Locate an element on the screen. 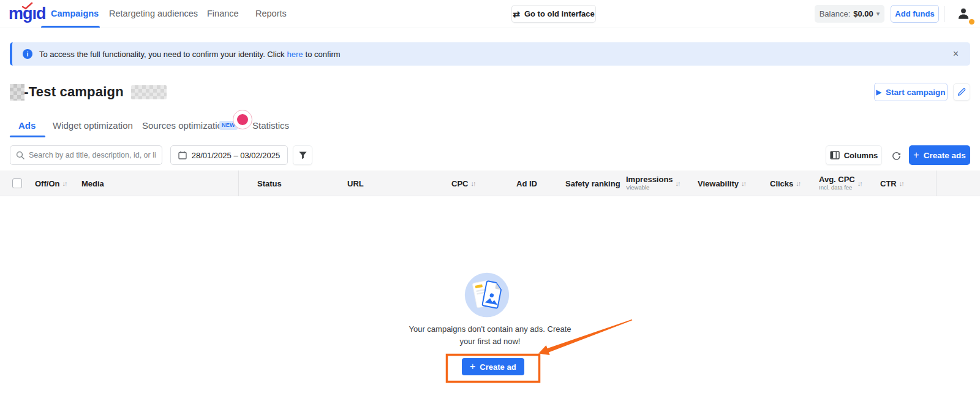 This screenshot has height=398, width=980. columns-label: Columns is located at coordinates (861, 156).